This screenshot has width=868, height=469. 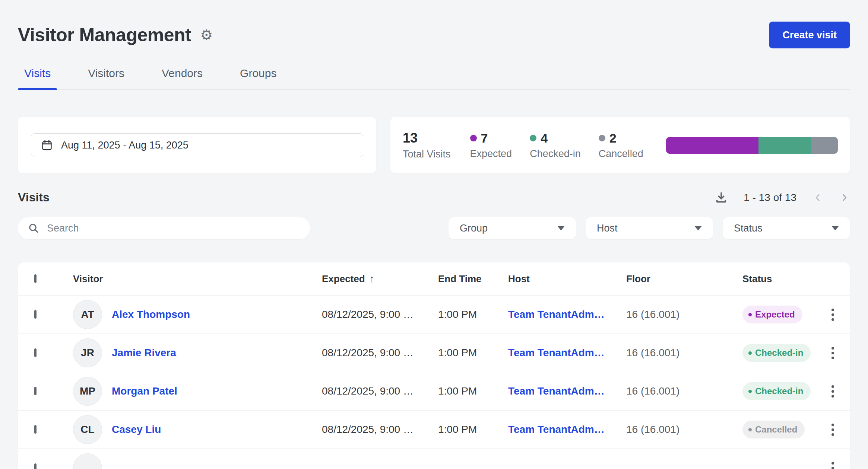 What do you see at coordinates (125, 145) in the screenshot?
I see `date-range-value: Aug 11, 2025 - Aug 15, 2025` at bounding box center [125, 145].